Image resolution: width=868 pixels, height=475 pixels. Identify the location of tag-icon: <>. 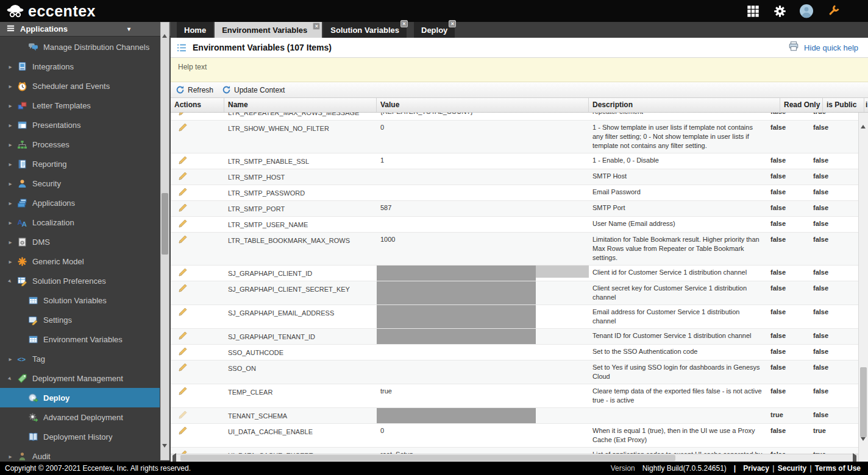
(22, 359).